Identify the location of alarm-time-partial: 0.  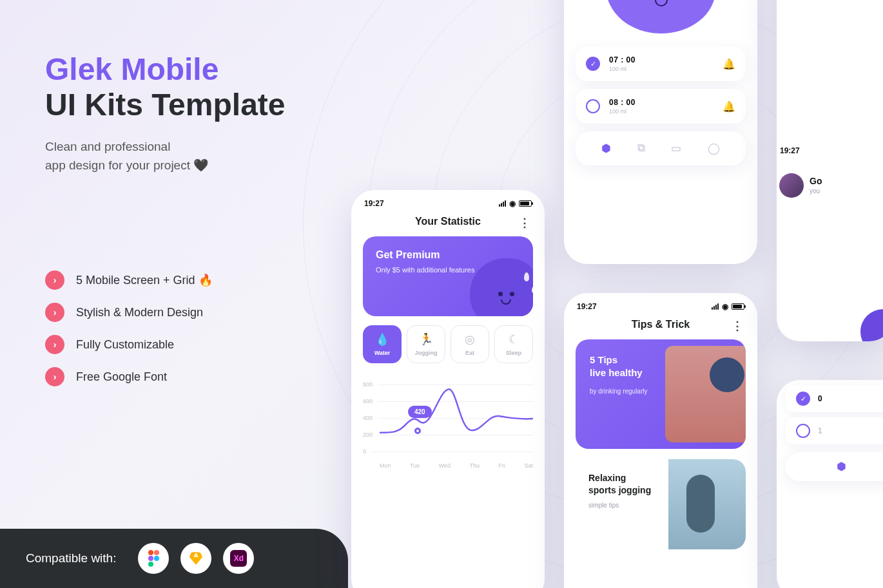
(820, 399).